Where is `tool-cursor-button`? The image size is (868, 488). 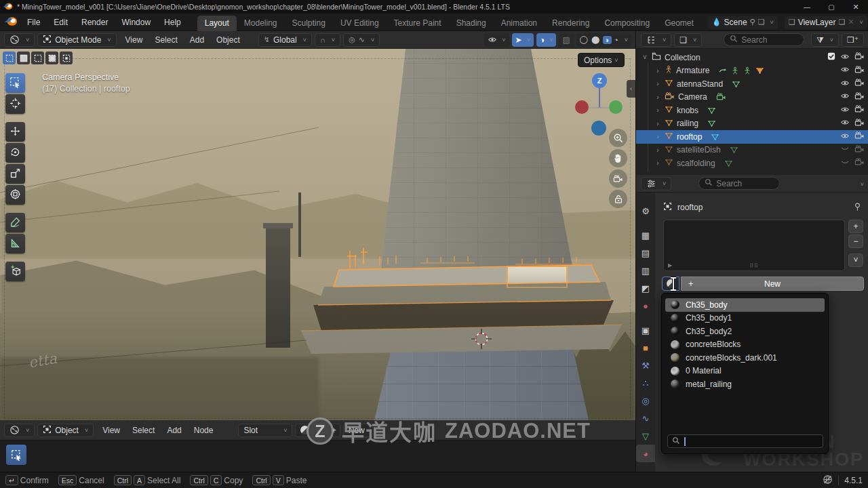 tool-cursor-button is located at coordinates (15, 104).